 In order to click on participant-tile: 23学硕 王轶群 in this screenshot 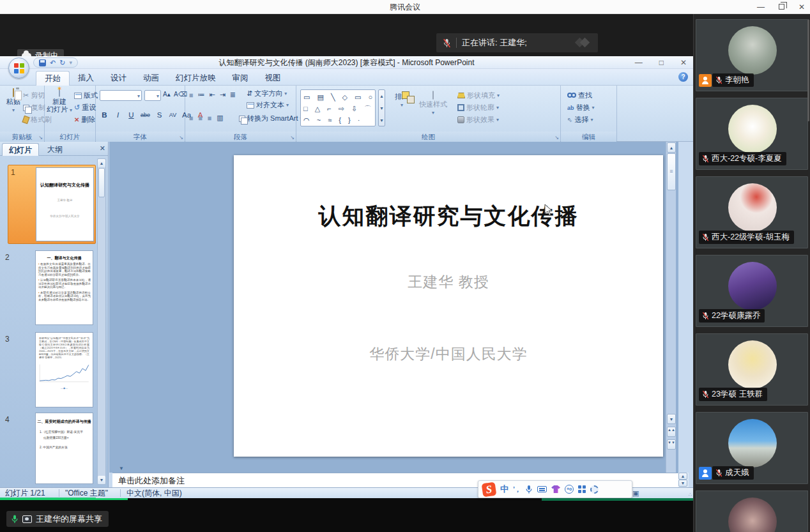, I will do `click(752, 369)`.